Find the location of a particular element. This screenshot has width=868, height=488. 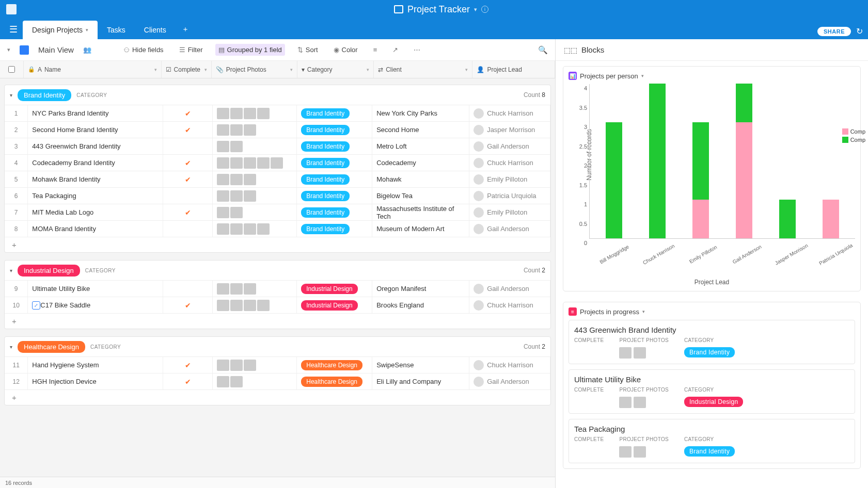

cell-name: Mohawk Brand Identity is located at coordinates (96, 180).